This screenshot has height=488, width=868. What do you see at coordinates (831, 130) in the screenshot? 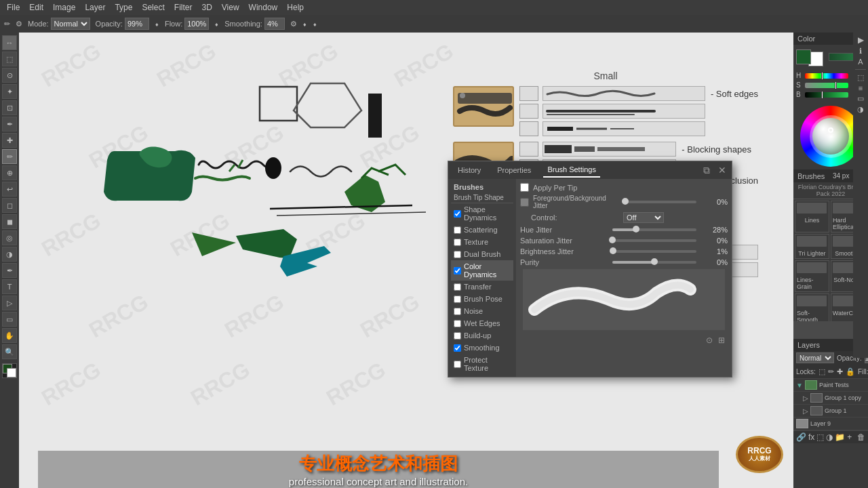
I see `color-wheel-cursor` at bounding box center [831, 130].